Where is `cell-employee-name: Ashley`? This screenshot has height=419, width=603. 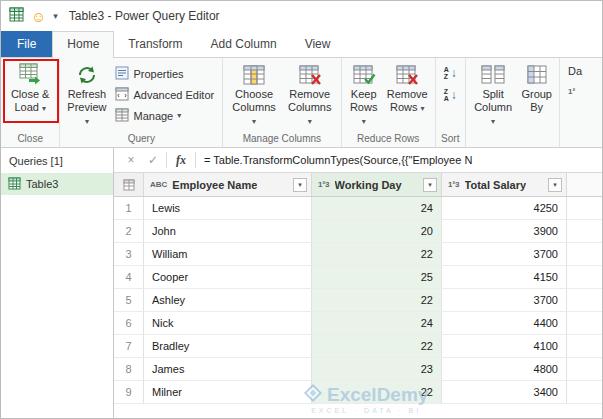
cell-employee-name: Ashley is located at coordinates (228, 300).